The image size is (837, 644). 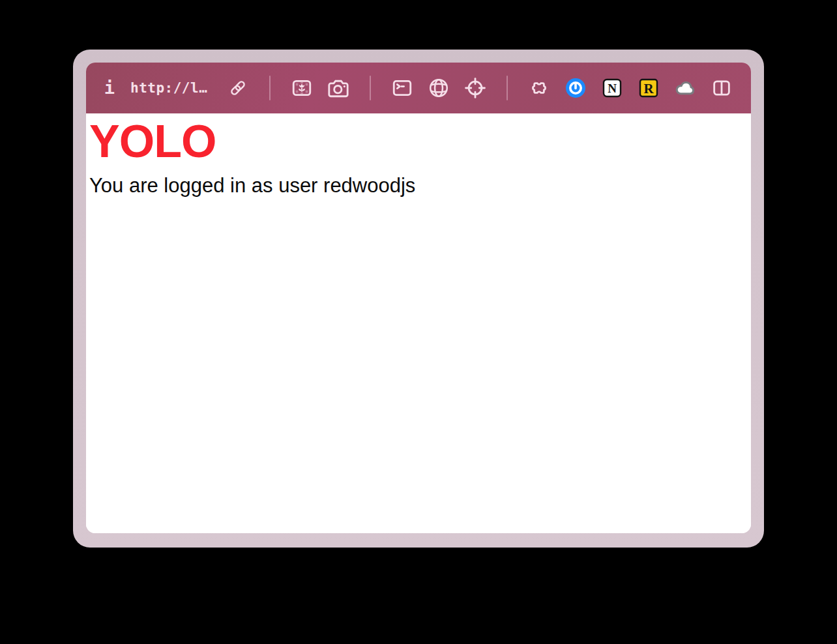 I want to click on link-icon, so click(x=238, y=88).